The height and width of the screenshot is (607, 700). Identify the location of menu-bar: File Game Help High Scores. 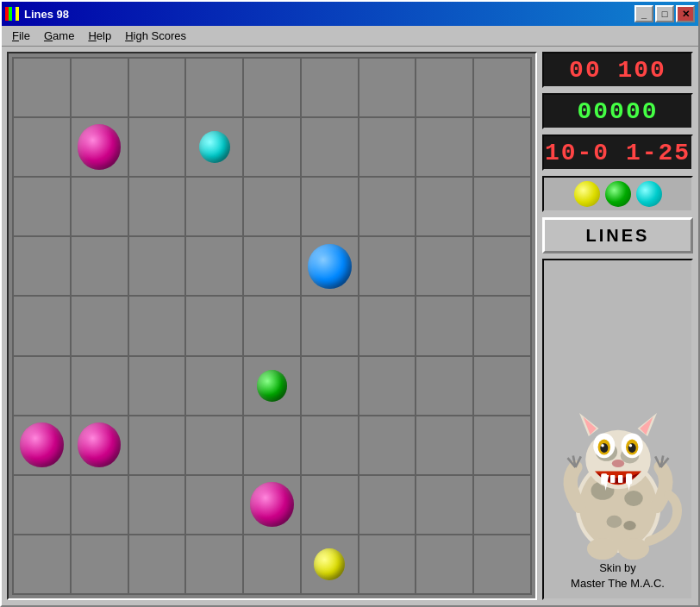
(350, 36).